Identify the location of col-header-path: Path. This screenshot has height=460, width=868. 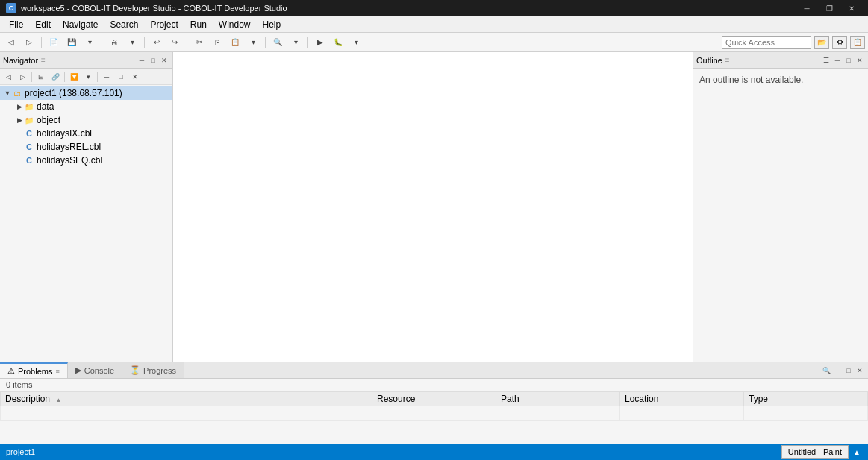
(558, 400).